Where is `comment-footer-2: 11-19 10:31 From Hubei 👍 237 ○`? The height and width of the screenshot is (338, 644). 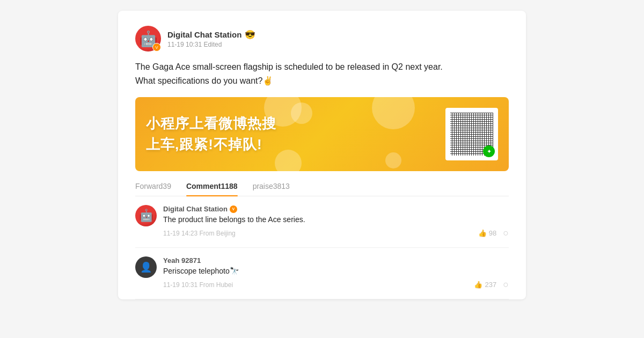 comment-footer-2: 11-19 10:31 From Hubei 👍 237 ○ is located at coordinates (336, 284).